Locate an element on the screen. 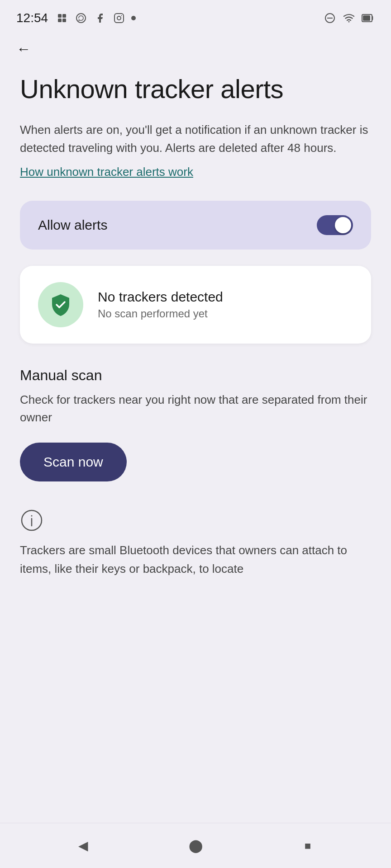 The width and height of the screenshot is (391, 868). status-app-icons is located at coordinates (95, 18).